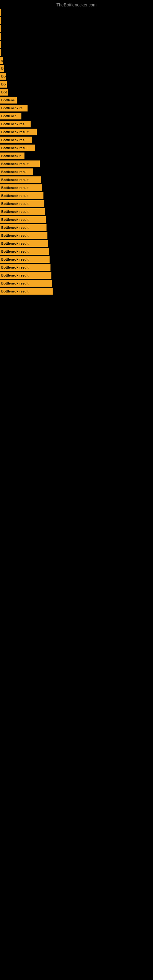 Image resolution: width=153 pixels, height=980 pixels. I want to click on bar-label-6: s, so click(2, 60).